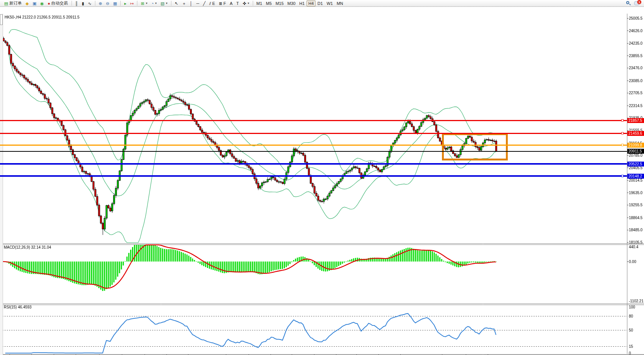  Describe the element at coordinates (633, 262) in the screenshot. I see `macd-axis-tick: 0.00` at that location.